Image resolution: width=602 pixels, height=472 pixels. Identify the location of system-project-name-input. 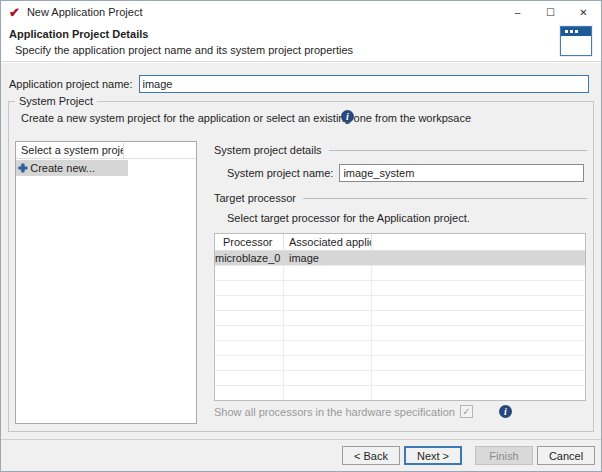
(462, 173).